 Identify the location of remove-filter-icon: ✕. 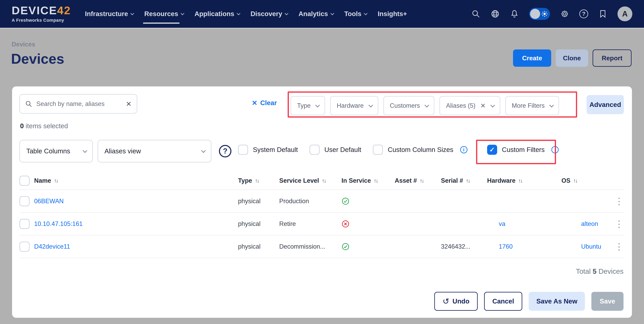
(483, 106).